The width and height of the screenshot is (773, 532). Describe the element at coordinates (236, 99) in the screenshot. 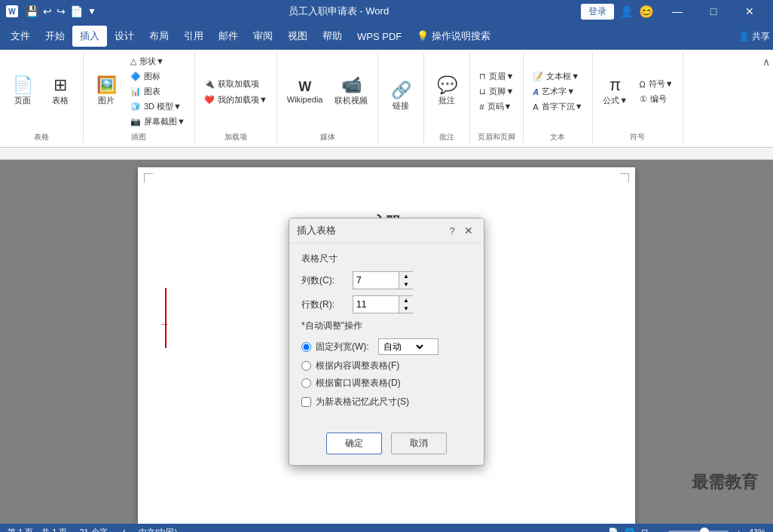

I see `ribbon-btn-my-addins: ❤️ 我的加载项▼` at that location.